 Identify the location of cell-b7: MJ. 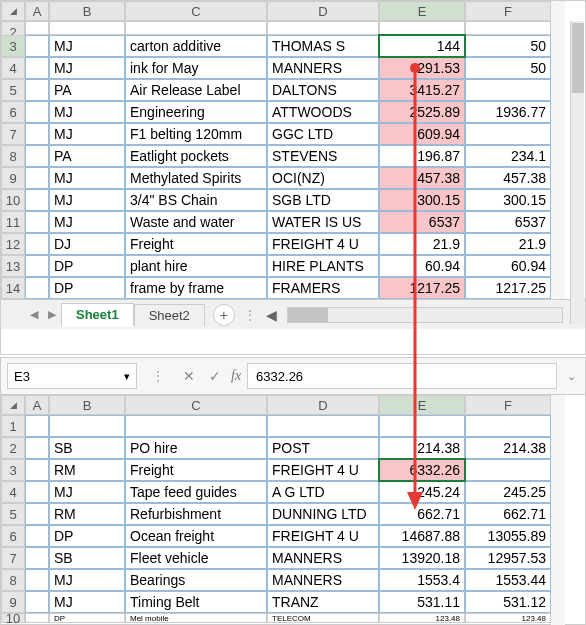
(87, 134).